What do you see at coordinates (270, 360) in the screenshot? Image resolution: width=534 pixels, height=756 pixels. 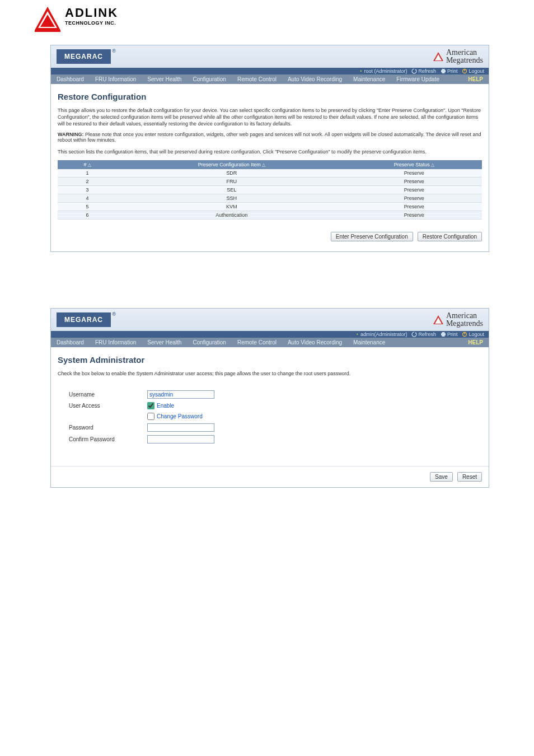 I see `page-title: System Administrator` at bounding box center [270, 360].